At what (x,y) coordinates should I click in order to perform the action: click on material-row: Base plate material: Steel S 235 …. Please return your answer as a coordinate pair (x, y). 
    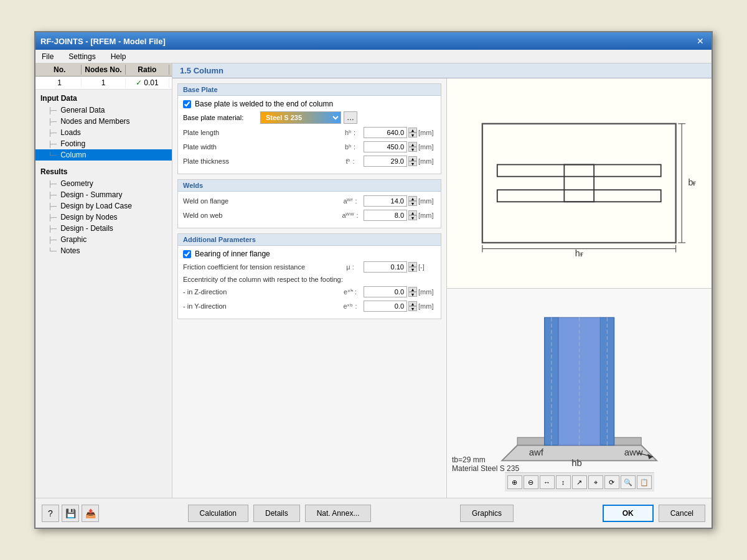
    Looking at the image, I should click on (309, 118).